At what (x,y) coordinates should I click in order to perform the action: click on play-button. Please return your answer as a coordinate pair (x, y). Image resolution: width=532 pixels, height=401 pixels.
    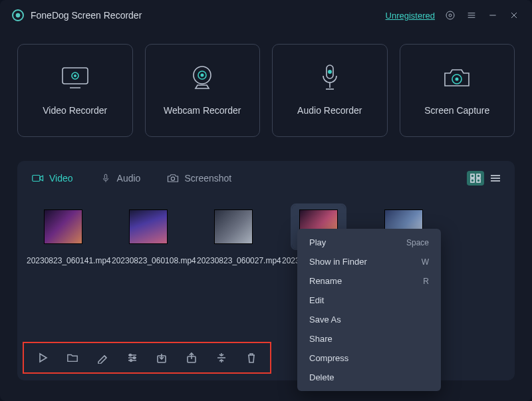
    Looking at the image, I should click on (43, 358).